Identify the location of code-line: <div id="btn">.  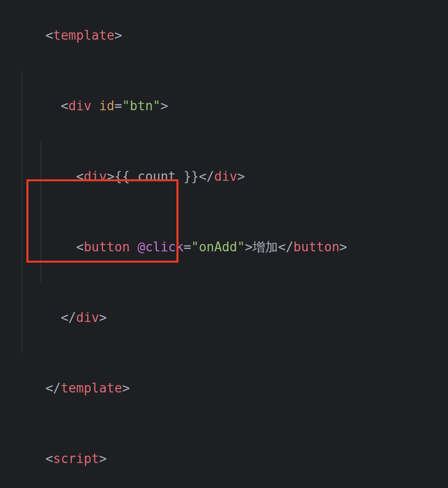
(224, 106).